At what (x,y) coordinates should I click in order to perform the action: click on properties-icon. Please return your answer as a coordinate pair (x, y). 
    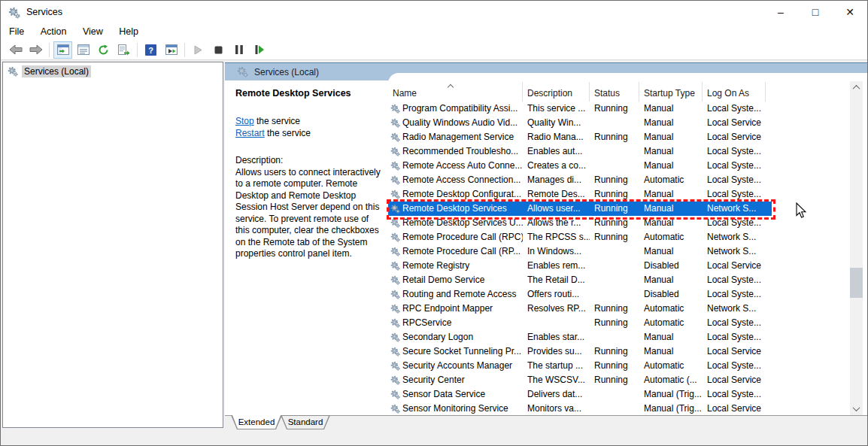
    Looking at the image, I should click on (83, 50).